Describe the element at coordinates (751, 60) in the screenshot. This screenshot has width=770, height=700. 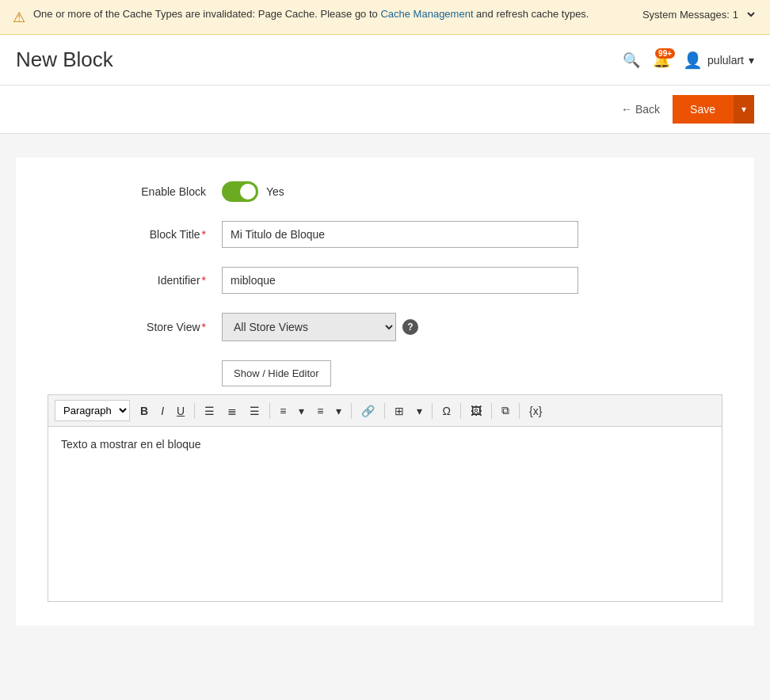
I see `chevron-down-icon: ▾` at that location.